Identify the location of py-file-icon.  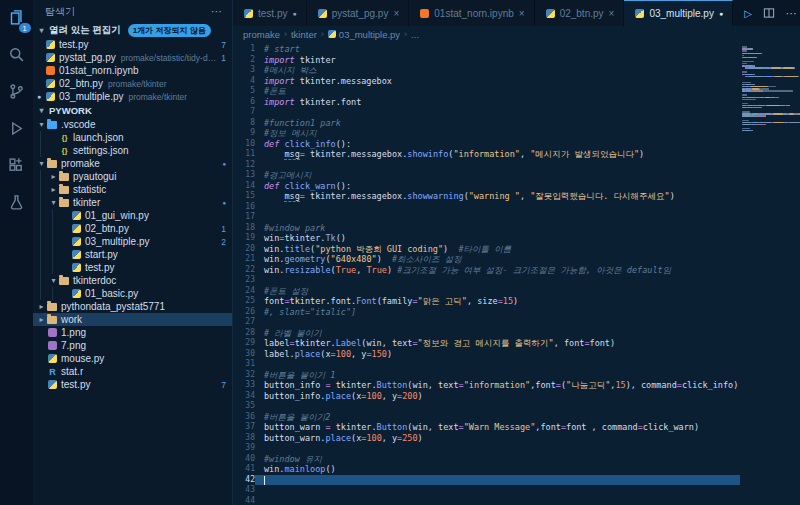
(640, 14).